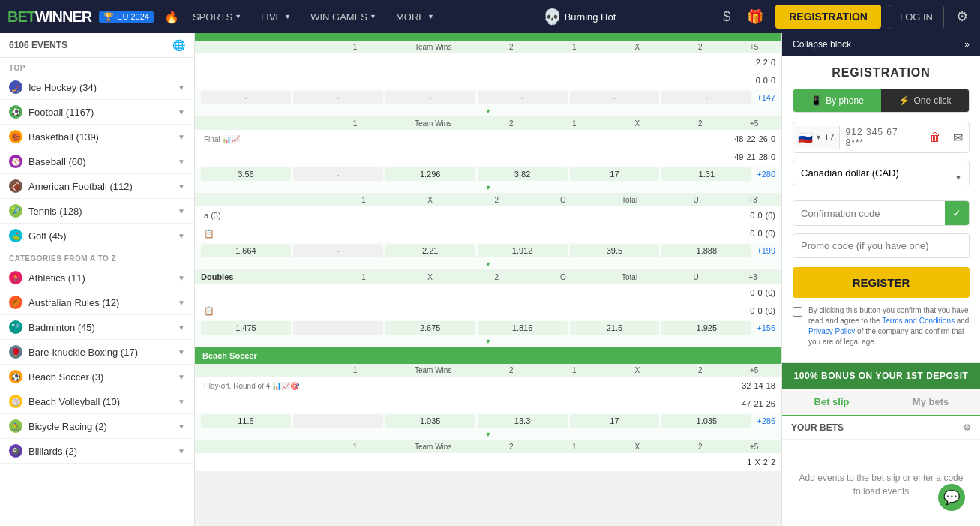 The height and width of the screenshot is (526, 980). Describe the element at coordinates (881, 402) in the screenshot. I see `bet-tabs: Bet slip My bets` at that location.